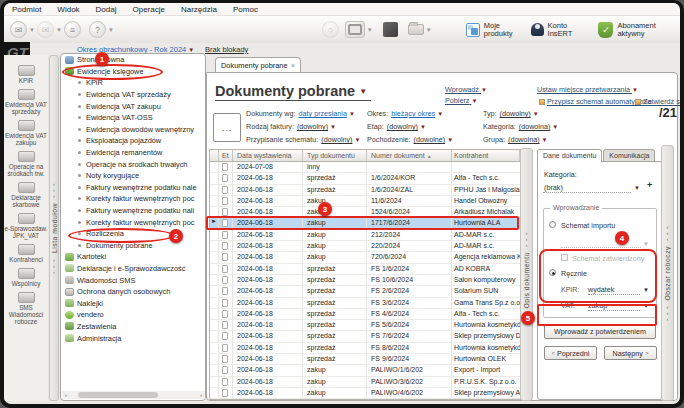 The height and width of the screenshot is (408, 684). Describe the element at coordinates (26, 308) in the screenshot. I see `module-item: SMS Wiadomości robocze` at that location.